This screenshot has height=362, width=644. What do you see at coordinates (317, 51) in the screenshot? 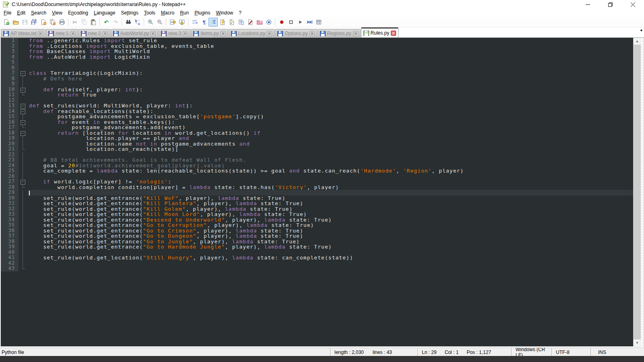
I see `code-line-3: 3from BaseClasses import MultiWorld` at bounding box center [317, 51].